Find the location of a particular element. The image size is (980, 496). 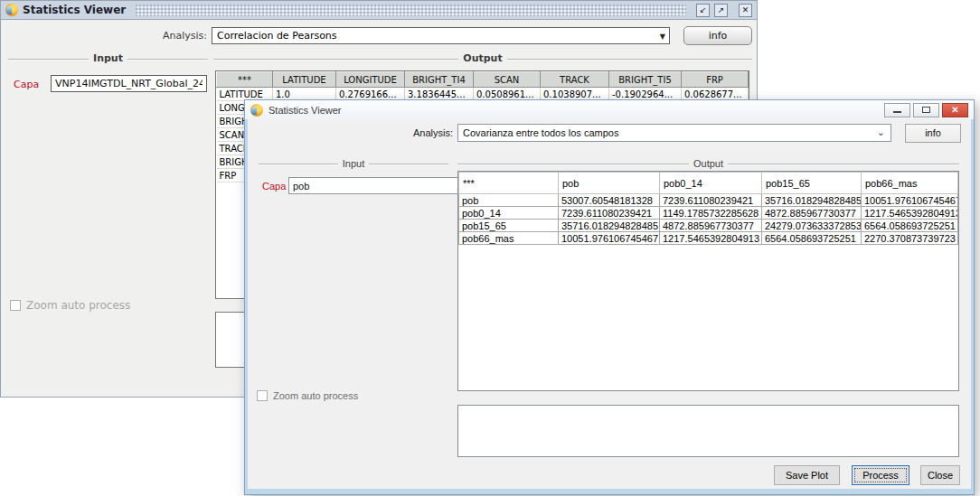

column-header: pob is located at coordinates (609, 183).